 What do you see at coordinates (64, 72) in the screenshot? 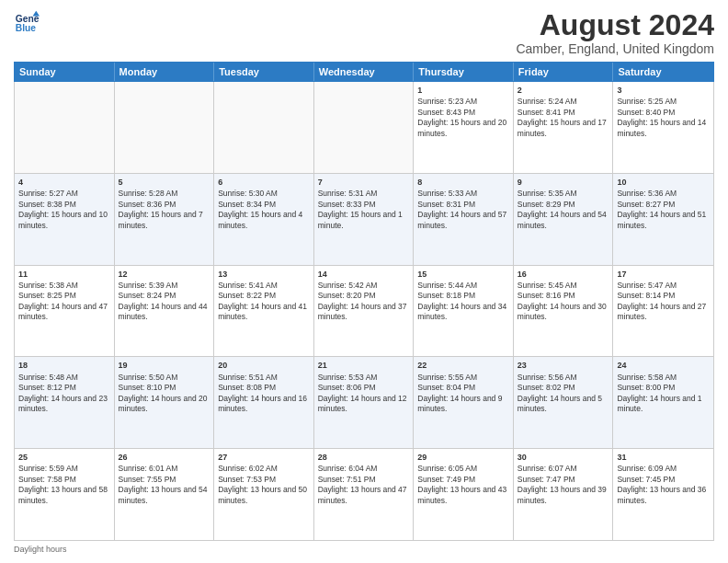
I see `header-day-sunday: Sunday` at bounding box center [64, 72].